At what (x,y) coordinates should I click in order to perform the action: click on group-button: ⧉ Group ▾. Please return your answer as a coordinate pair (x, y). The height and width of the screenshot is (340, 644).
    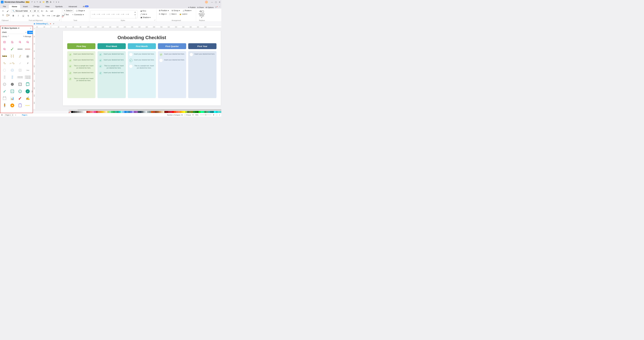
    Looking at the image, I should click on (176, 11).